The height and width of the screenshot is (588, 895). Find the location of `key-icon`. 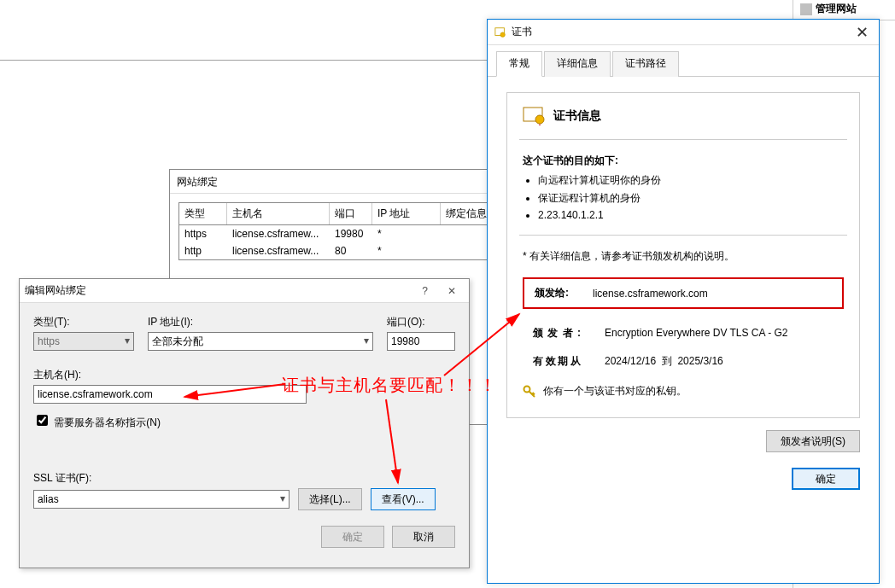

key-icon is located at coordinates (529, 392).